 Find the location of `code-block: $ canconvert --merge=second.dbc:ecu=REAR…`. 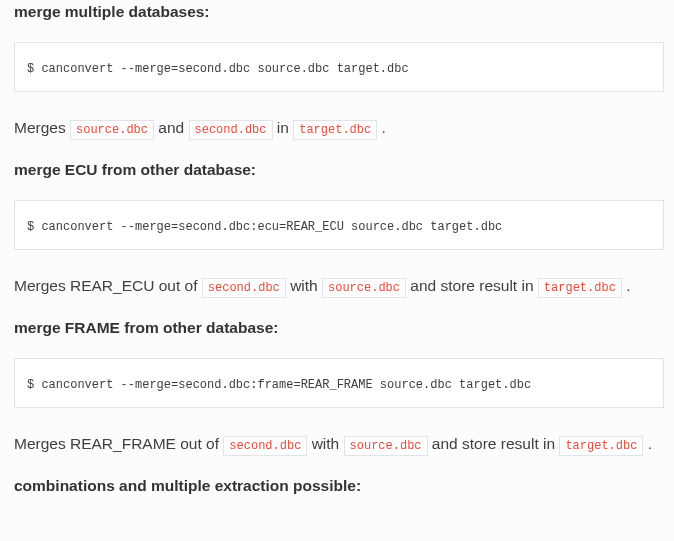

code-block: $ canconvert --merge=second.dbc:ecu=REAR… is located at coordinates (339, 225).